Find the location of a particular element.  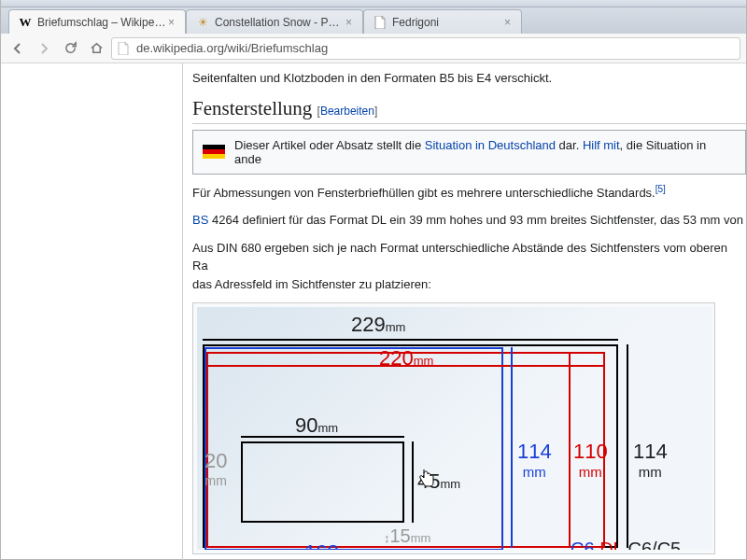

home-button is located at coordinates (96, 49).